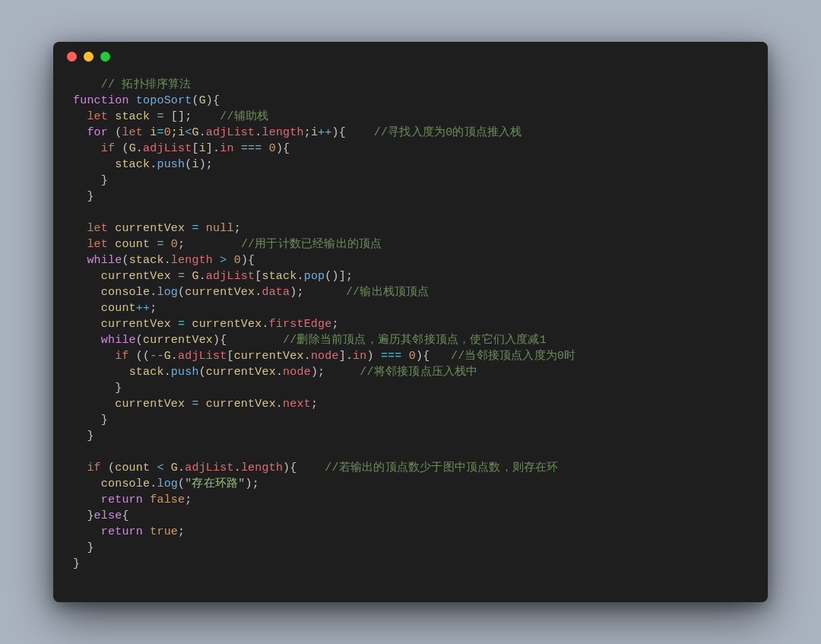 This screenshot has height=644, width=821. I want to click on token-kw2: let, so click(97, 228).